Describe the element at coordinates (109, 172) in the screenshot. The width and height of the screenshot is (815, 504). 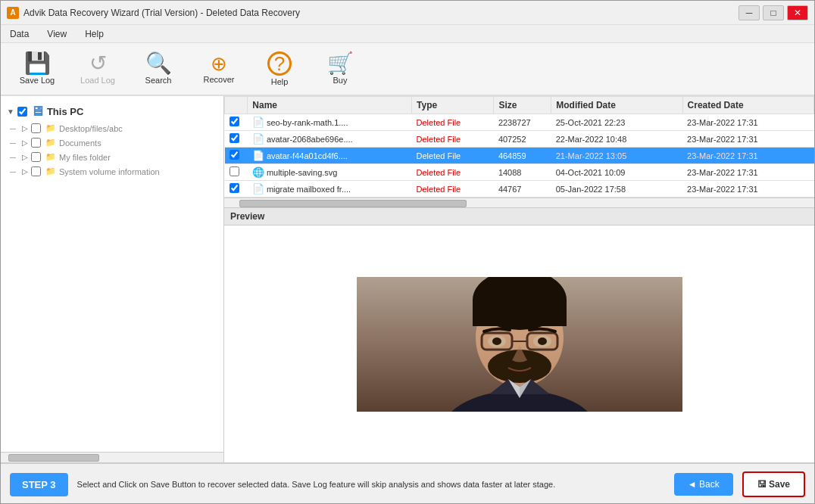
I see `tree-item-label-4: System volume information` at that location.